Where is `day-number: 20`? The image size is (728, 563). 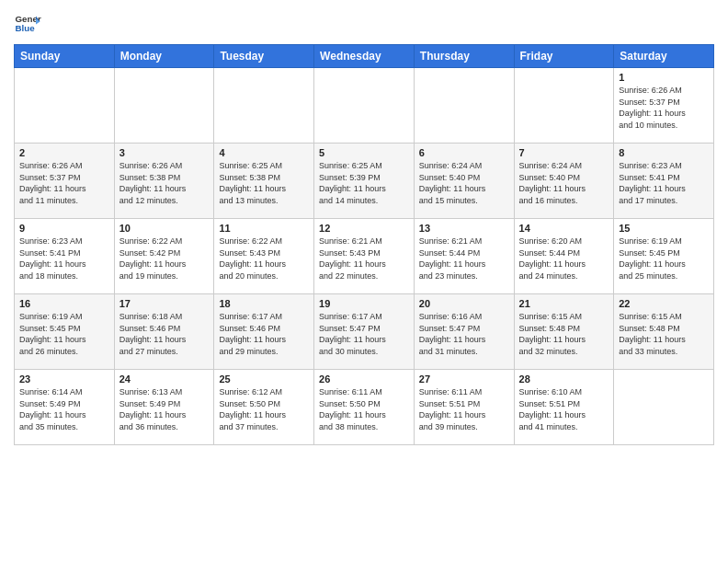 day-number: 20 is located at coordinates (464, 304).